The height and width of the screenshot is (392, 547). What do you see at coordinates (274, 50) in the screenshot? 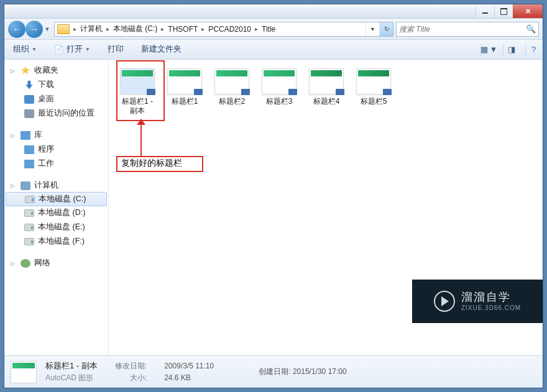
I see `command-bar: 组织▼ 📄打开▼ 打印 新建文件夹 ▦▼ ◨ ?` at bounding box center [274, 50].